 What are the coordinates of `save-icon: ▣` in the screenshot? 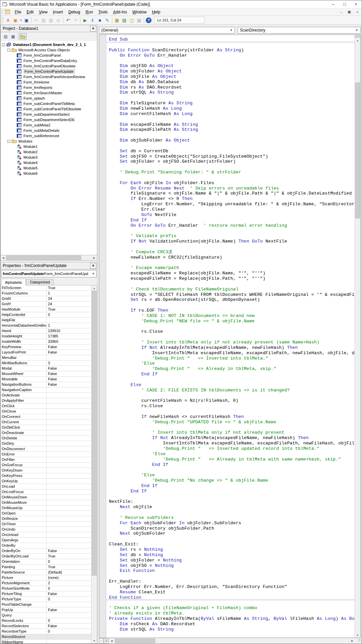 It's located at (26, 20).